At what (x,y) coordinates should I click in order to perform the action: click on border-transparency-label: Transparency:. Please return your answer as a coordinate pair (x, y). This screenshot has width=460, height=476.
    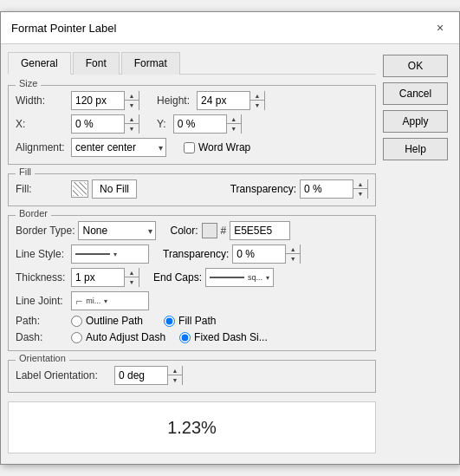
    Looking at the image, I should click on (196, 254).